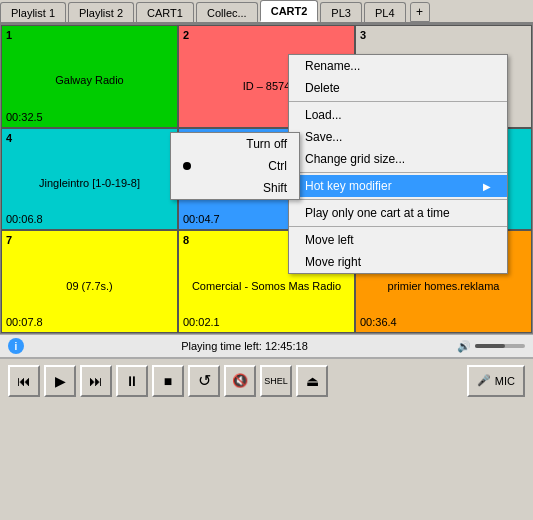  What do you see at coordinates (24, 381) in the screenshot?
I see `prev-button: ⏮` at bounding box center [24, 381].